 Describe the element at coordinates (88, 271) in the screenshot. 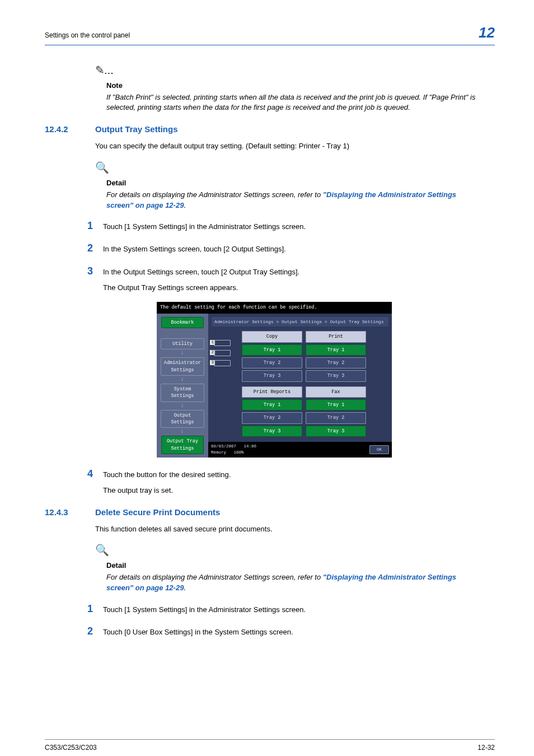

I see `step-number: 3` at that location.